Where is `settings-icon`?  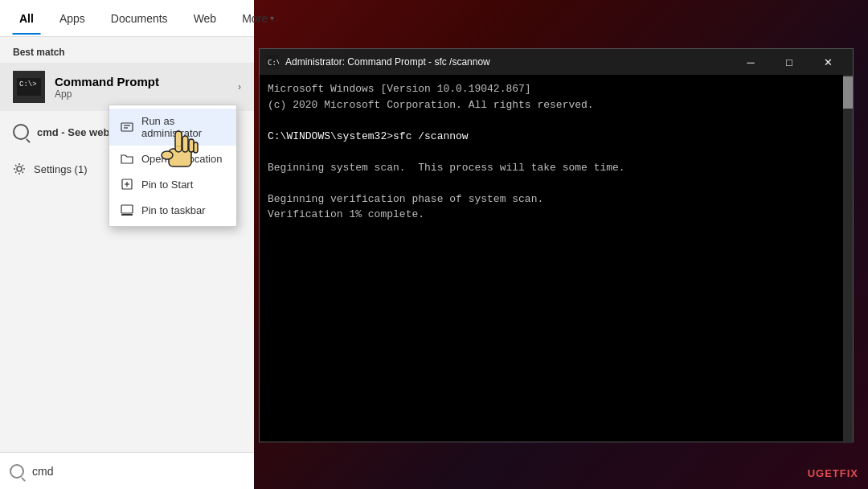 settings-icon is located at coordinates (19, 169).